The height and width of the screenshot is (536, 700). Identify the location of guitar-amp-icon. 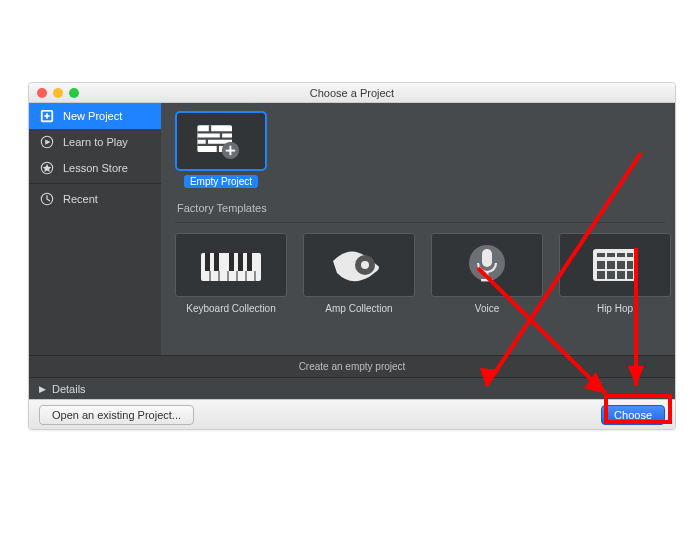
(359, 265).